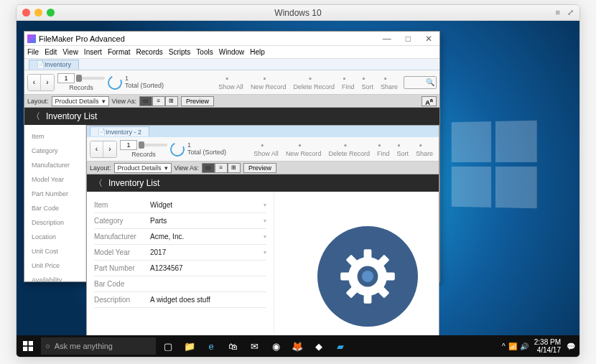  What do you see at coordinates (93, 52) in the screenshot?
I see `menu-insert: Insert` at bounding box center [93, 52].